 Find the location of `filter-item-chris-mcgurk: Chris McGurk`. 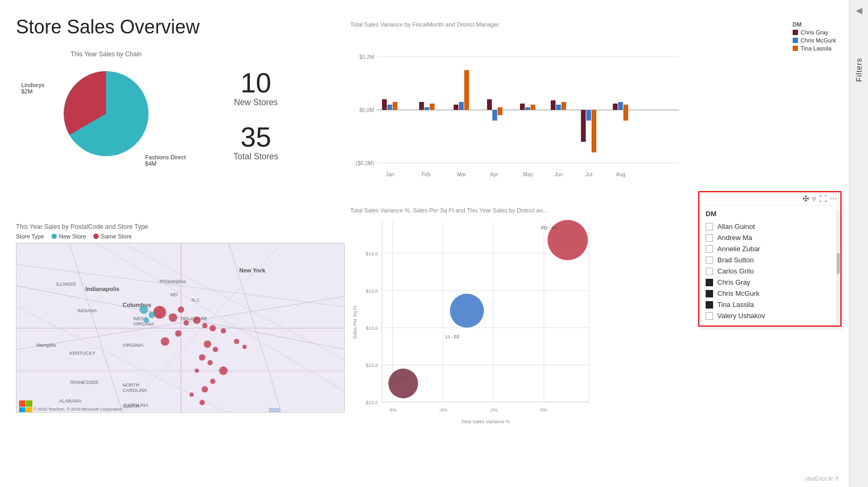

filter-item-chris-mcgurk: Chris McGurk is located at coordinates (770, 293).